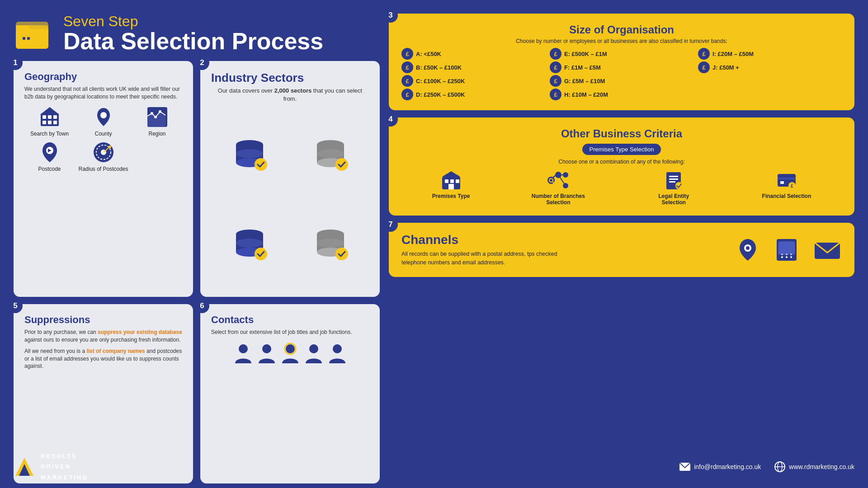  Describe the element at coordinates (674, 188) in the screenshot. I see `criteria-legal: Legal Entity Selection` at that location.